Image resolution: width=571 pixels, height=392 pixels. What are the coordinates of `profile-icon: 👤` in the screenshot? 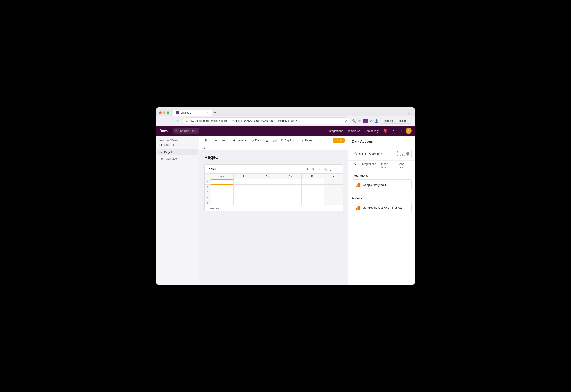 It's located at (377, 121).